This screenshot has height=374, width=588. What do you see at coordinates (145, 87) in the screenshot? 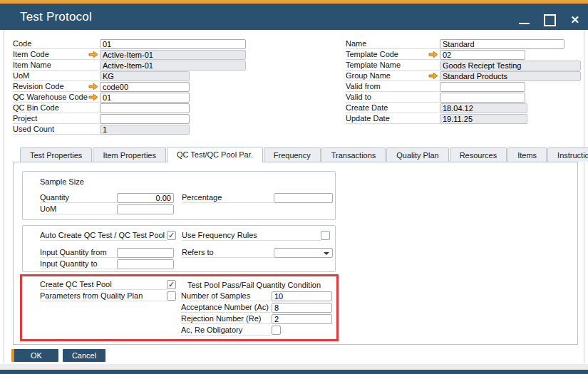
I see `revision-code-input` at bounding box center [145, 87].